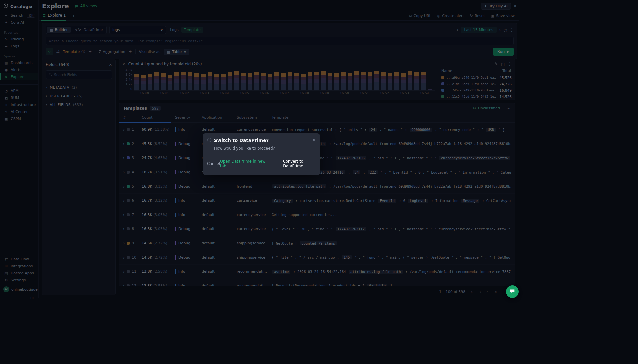 Image resolution: width=638 pixels, height=364 pixels. What do you see at coordinates (244, 164) in the screenshot?
I see `open-dataprime-link: Open DataPrime in new tab` at bounding box center [244, 164].